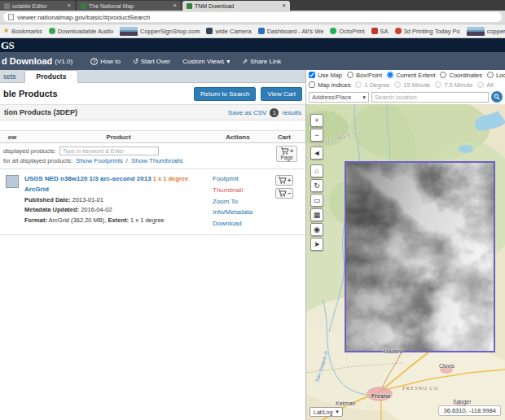 This screenshot has height=420, width=505. Describe the element at coordinates (109, 151) in the screenshot. I see `keyword-filter-input` at that location.